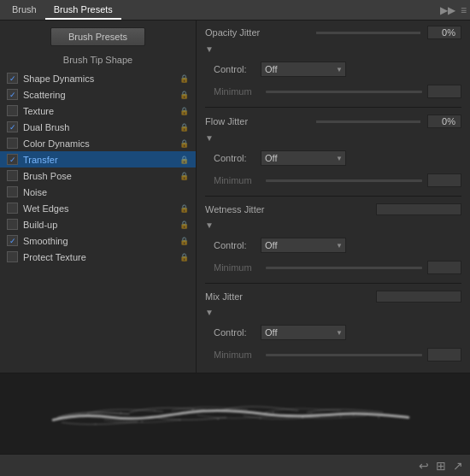  What do you see at coordinates (24, 10) in the screenshot?
I see `tab-brush: Brush` at bounding box center [24, 10].